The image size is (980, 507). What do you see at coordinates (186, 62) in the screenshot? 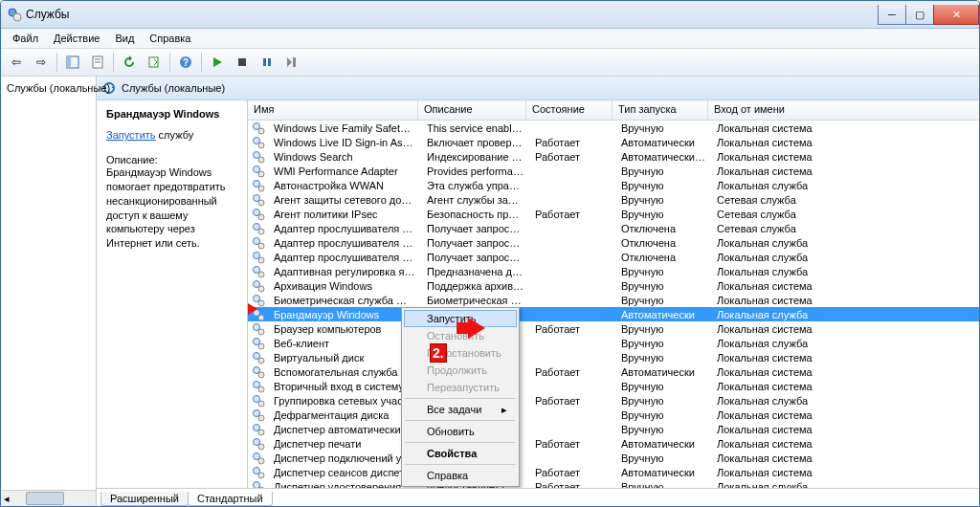
I see `help-button: ?` at bounding box center [186, 62].